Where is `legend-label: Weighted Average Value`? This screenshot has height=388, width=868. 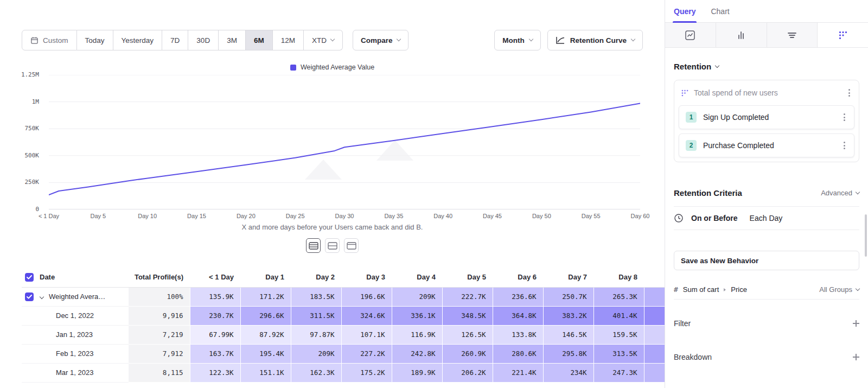 legend-label: Weighted Average Value is located at coordinates (337, 67).